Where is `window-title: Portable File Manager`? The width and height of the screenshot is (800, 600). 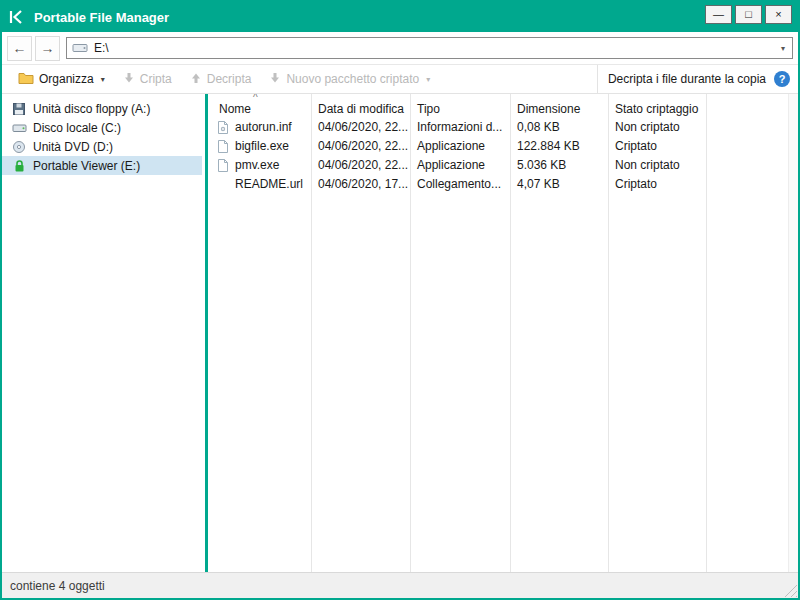
window-title: Portable File Manager is located at coordinates (102, 18).